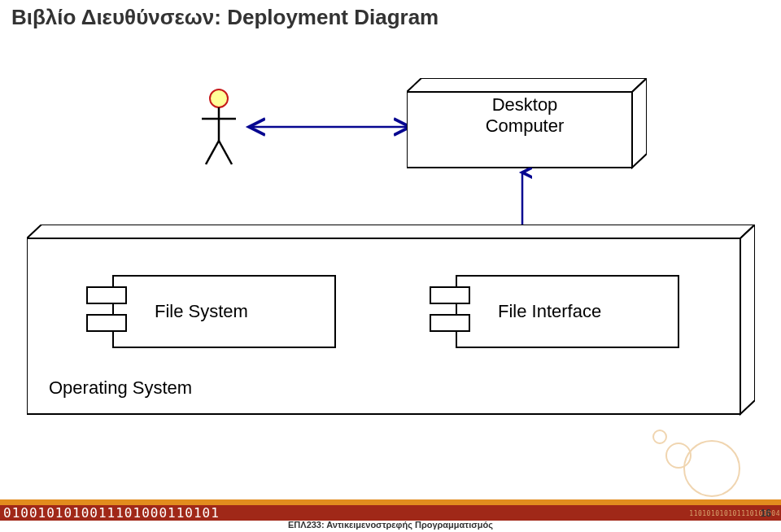  I want to click on slide-footer: 0100101010011101000110101 11010101010111…, so click(390, 508).